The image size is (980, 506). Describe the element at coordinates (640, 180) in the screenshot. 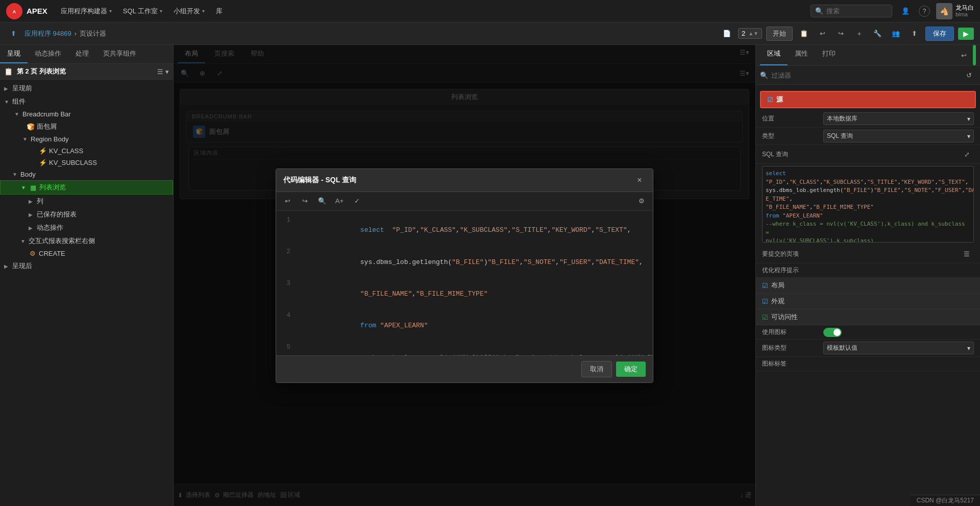

I see `modal-close-button: ×` at that location.